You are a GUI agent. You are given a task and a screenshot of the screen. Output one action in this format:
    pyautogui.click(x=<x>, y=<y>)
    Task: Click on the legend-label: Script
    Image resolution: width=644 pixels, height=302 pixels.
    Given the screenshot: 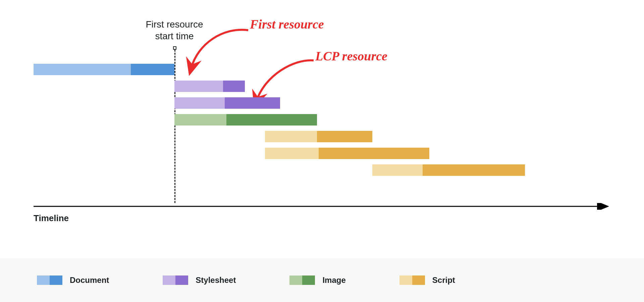 What is the action you would take?
    pyautogui.click(x=444, y=280)
    